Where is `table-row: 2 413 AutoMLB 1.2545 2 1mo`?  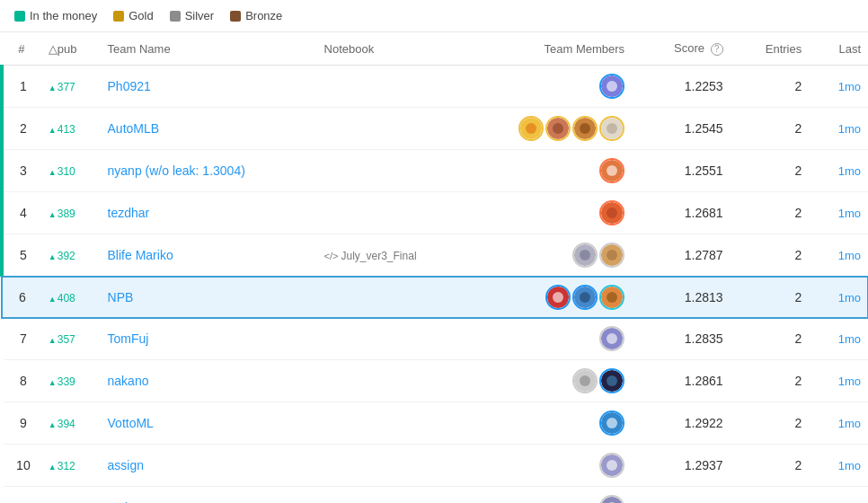 table-row: 2 413 AutoMLB 1.2545 2 1mo is located at coordinates (435, 129).